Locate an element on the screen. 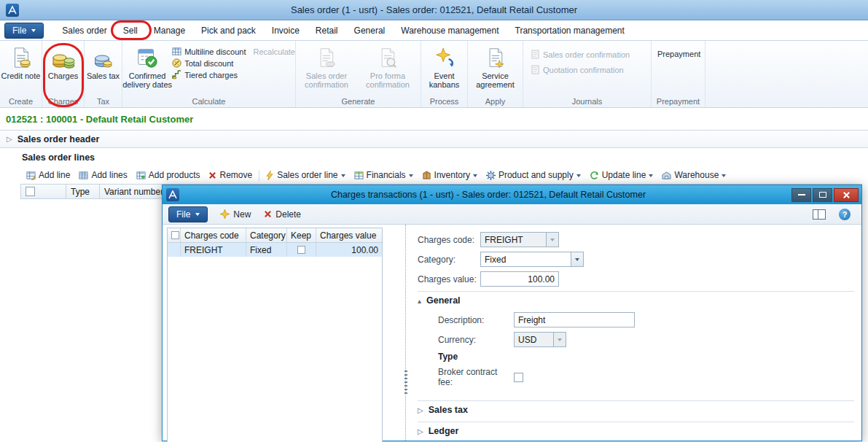 The height and width of the screenshot is (442, 868). add-lines-label: Add lines is located at coordinates (109, 175).